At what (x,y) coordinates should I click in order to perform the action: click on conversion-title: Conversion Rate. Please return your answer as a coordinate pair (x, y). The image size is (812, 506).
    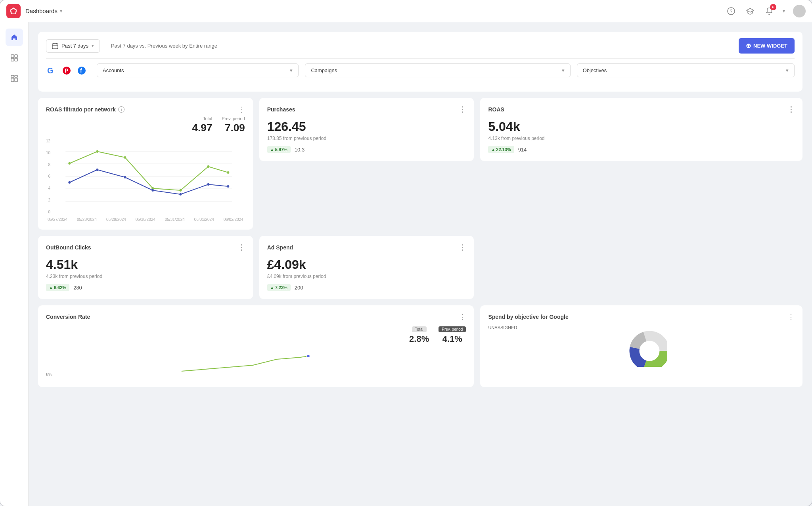
    Looking at the image, I should click on (68, 317).